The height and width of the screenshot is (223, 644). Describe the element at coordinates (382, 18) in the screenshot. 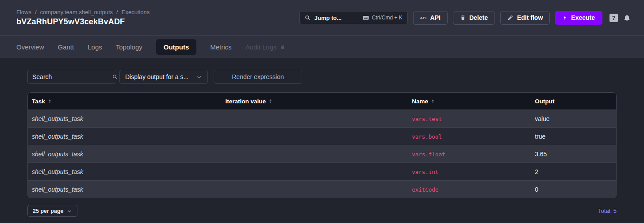

I see `shortcut-hint: Ctrl/Cmd + K` at that location.